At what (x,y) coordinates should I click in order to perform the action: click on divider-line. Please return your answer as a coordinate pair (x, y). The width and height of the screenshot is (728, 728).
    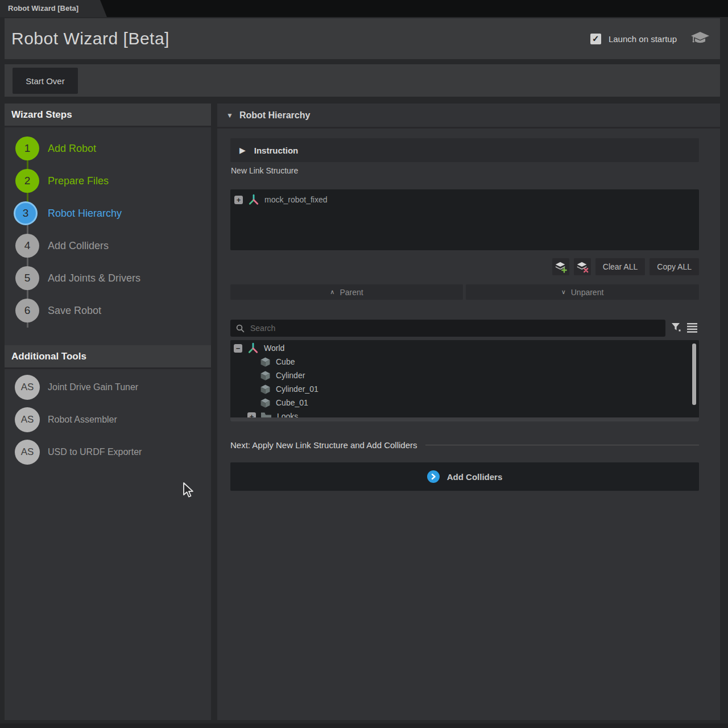
    Looking at the image, I should click on (562, 445).